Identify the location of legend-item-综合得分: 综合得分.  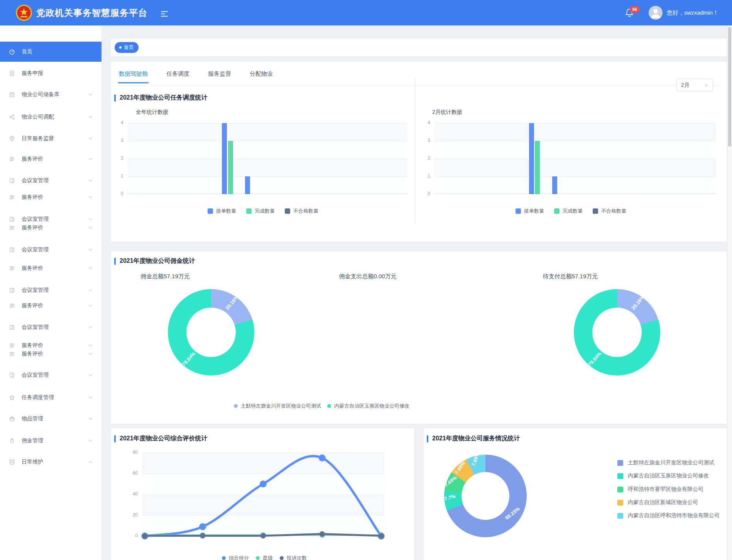
(235, 557).